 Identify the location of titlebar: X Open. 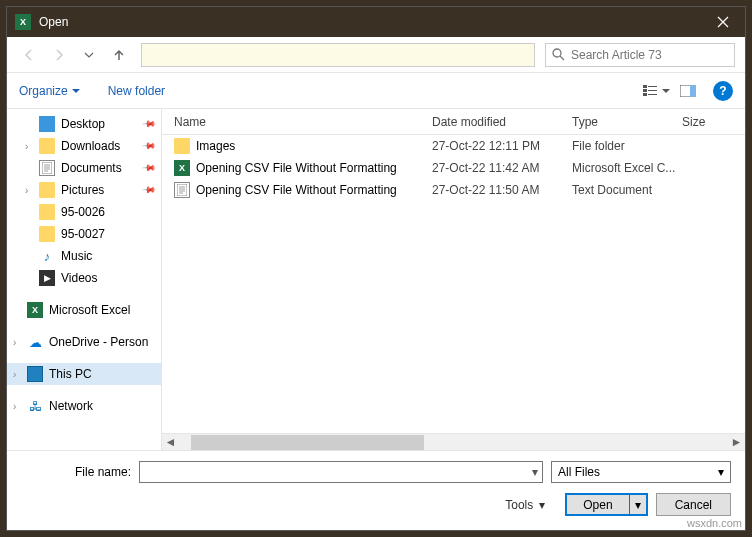
(376, 22).